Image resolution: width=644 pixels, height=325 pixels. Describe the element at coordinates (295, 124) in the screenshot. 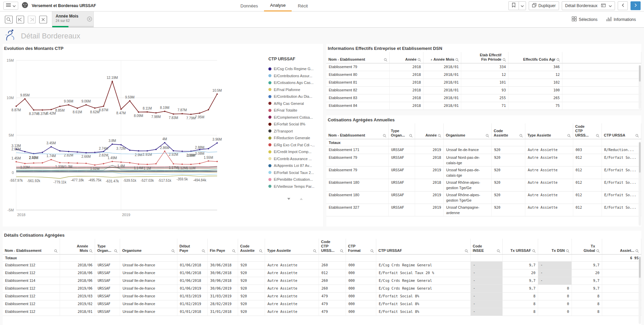

I see `legend-item: E/Forfait Social 8%` at that location.